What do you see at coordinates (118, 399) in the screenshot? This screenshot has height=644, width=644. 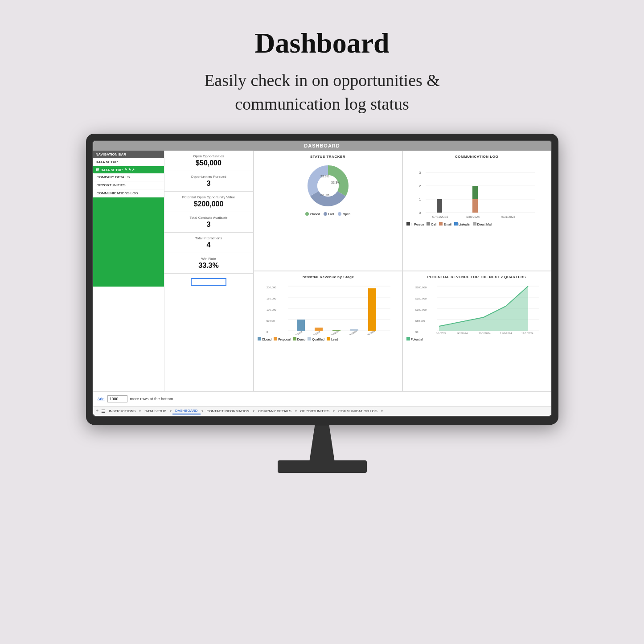 I see `rows-input` at bounding box center [118, 399].